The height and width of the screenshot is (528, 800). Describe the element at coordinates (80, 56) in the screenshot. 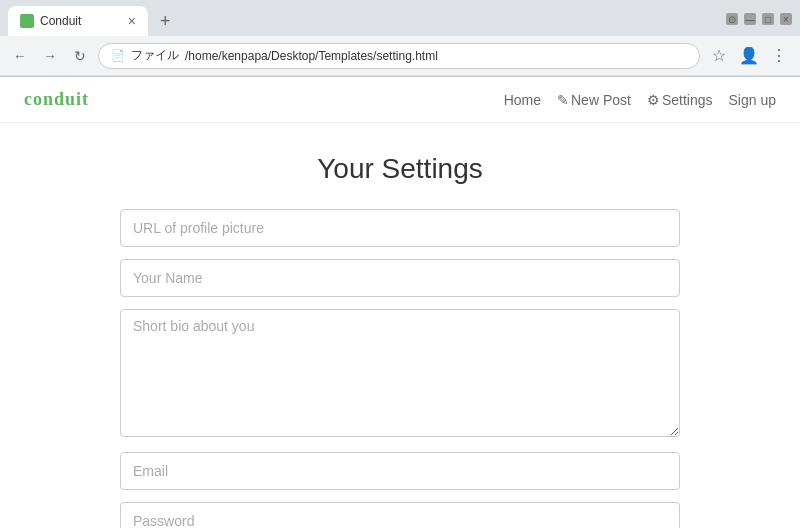

I see `refresh-button: ↻` at that location.